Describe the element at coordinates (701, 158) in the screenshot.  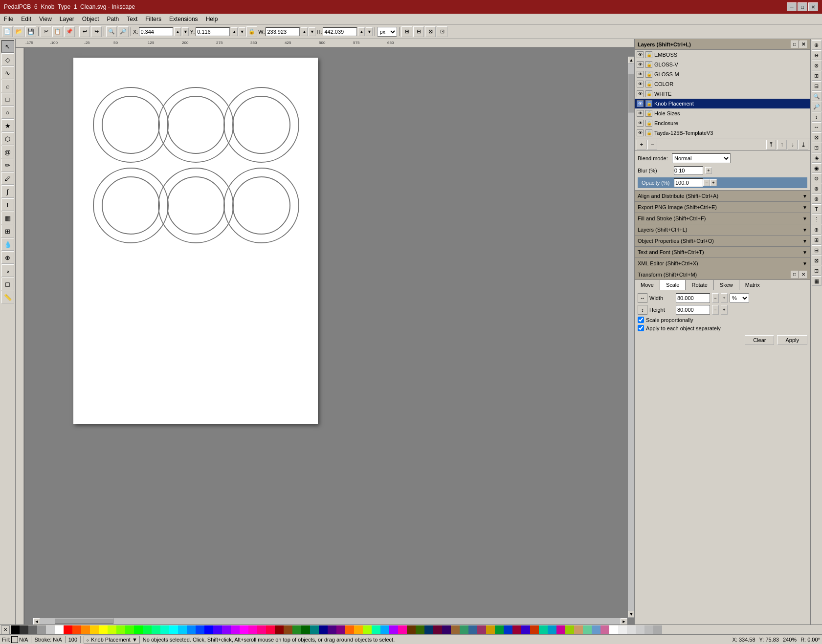
I see `blend-mode-select: Normal Multiply Screen` at that location.